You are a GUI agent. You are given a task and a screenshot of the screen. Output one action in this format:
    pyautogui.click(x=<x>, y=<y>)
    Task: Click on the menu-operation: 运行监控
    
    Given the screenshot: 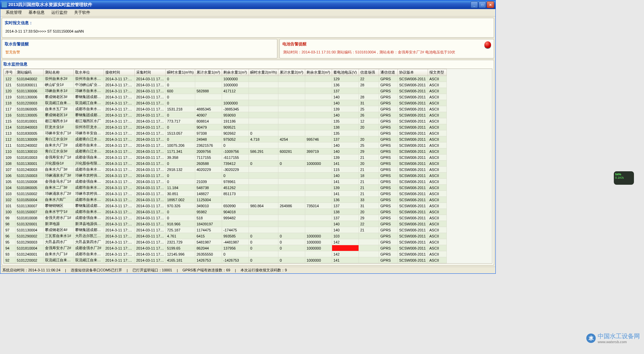 What is the action you would take?
    pyautogui.click(x=59, y=13)
    